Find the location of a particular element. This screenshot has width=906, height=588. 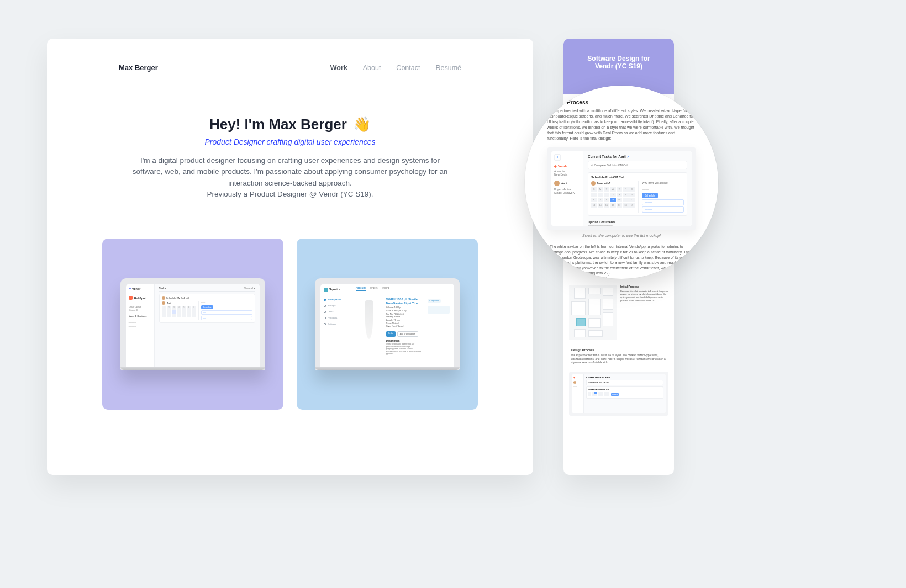

wave-icon: 👋 is located at coordinates (362, 125).